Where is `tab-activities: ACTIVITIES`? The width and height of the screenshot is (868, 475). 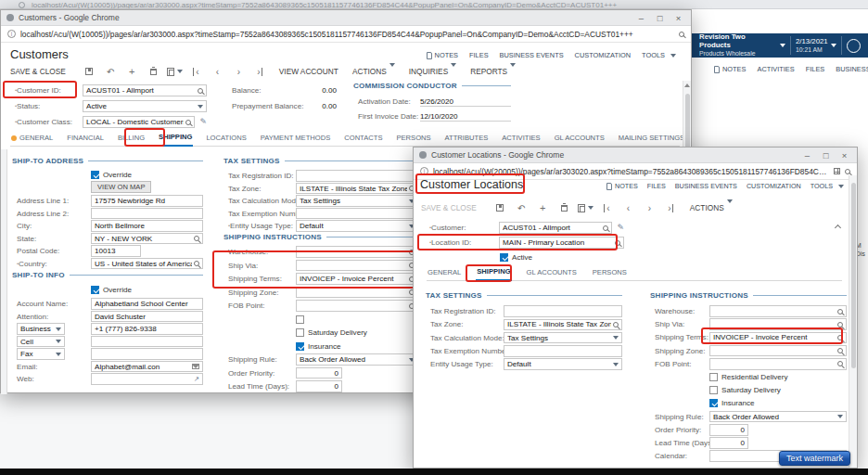 tab-activities: ACTIVITIES is located at coordinates (521, 138).